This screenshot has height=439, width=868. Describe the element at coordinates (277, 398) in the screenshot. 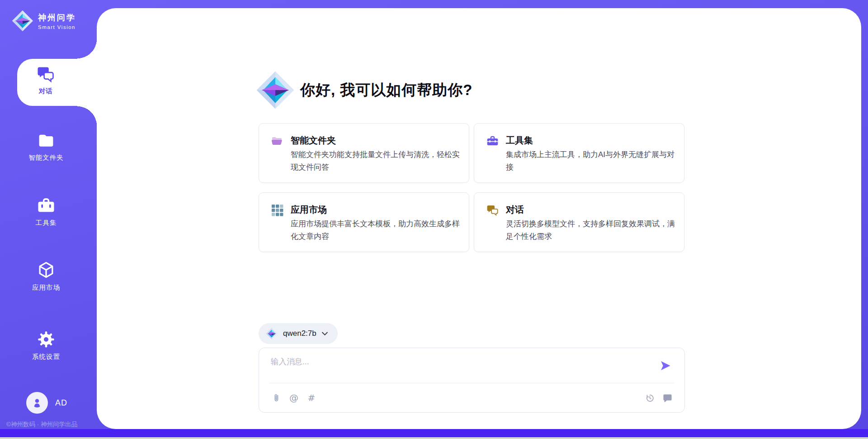

I see `paperclip-icon` at that location.